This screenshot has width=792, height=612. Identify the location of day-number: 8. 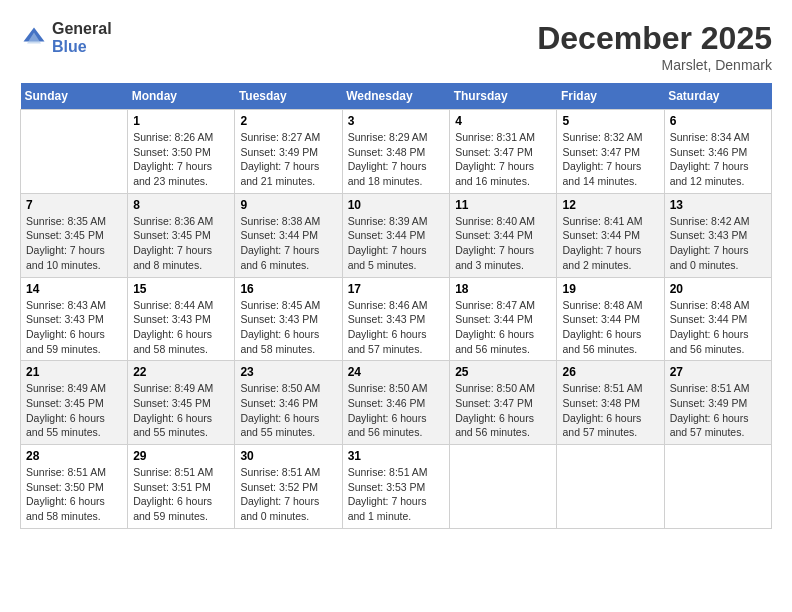
(181, 205).